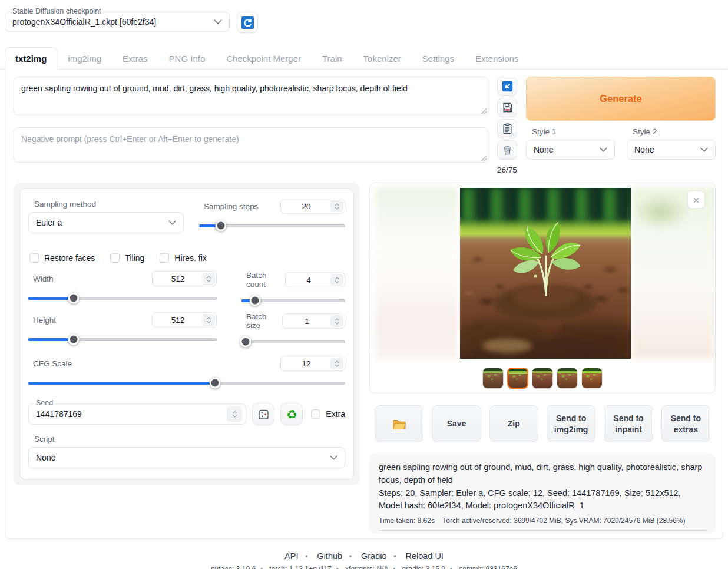  I want to click on send-to-inpaint-button: Send to inpaint, so click(628, 424).